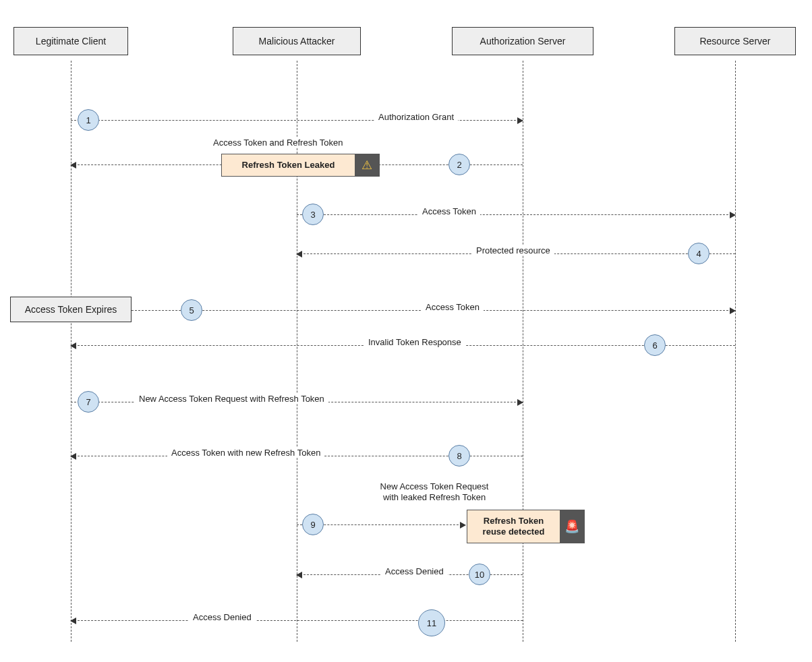 This screenshot has width=812, height=662. What do you see at coordinates (232, 399) in the screenshot?
I see `msg-7: New Access Token Request with Refresh To…` at bounding box center [232, 399].